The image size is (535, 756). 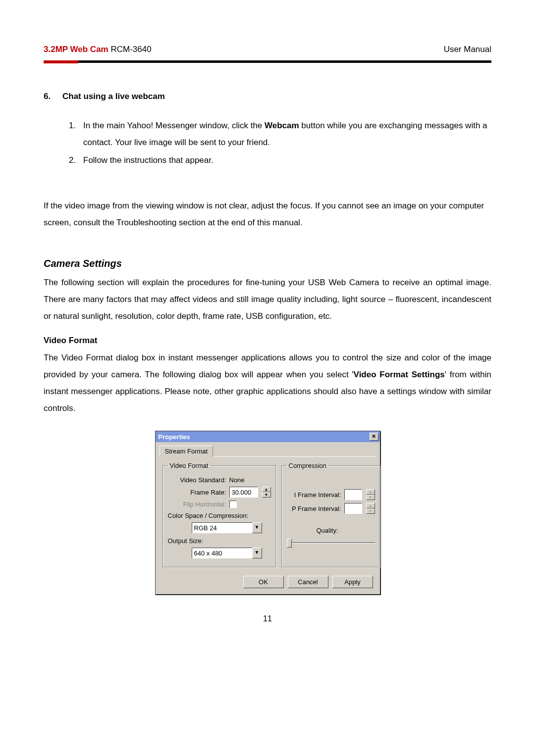 What do you see at coordinates (374, 437) in the screenshot?
I see `close-icon: ✕` at bounding box center [374, 437].